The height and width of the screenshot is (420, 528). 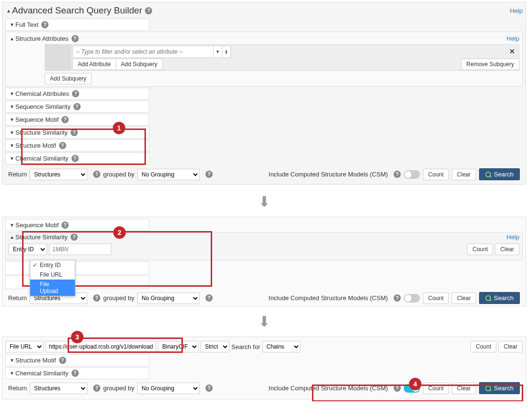 I want to click on dropdown-option: File Upload, so click(x=53, y=288).